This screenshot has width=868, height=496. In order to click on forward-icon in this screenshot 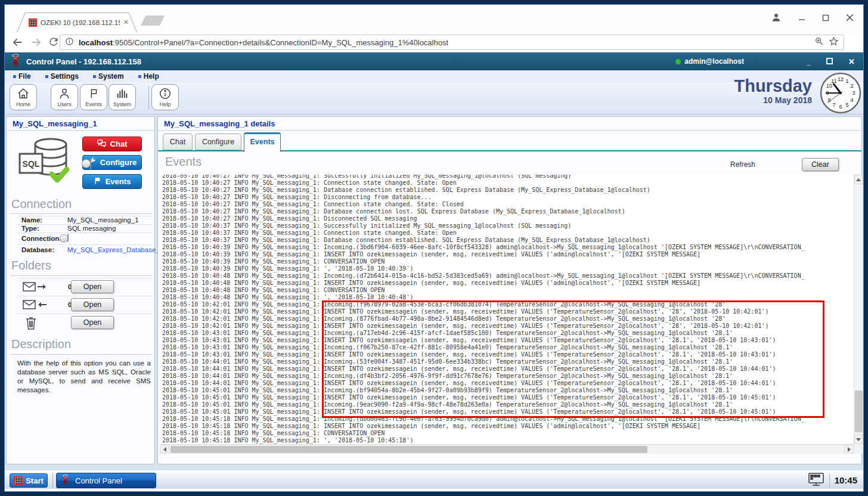, I will do `click(36, 42)`.